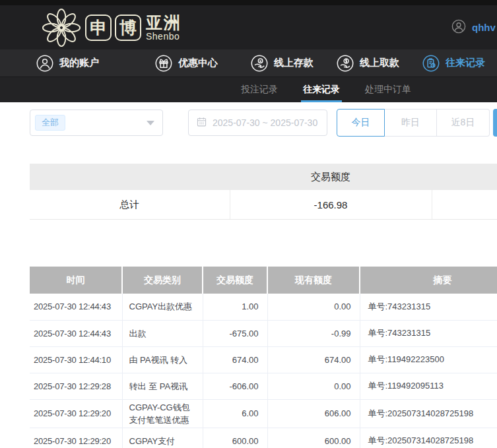 The image size is (497, 448). I want to click on cell-type: CGPAY-CG钱包支付笔笔送优惠, so click(162, 413).